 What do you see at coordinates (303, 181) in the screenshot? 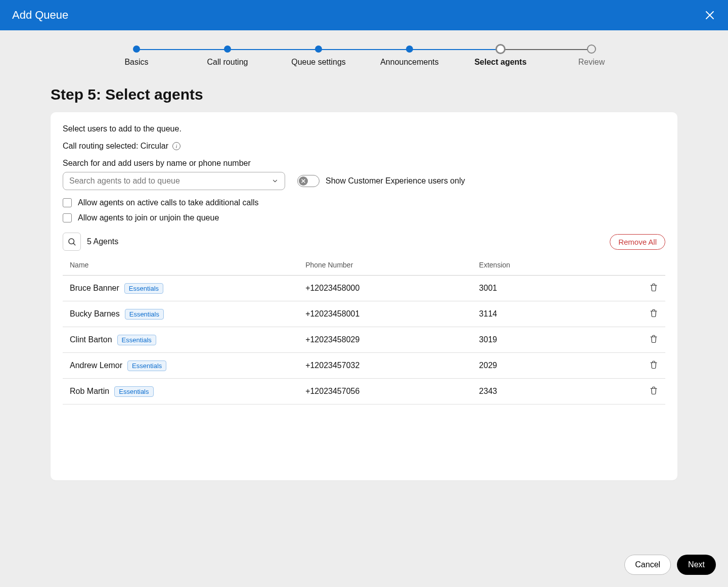
I see `x-icon` at bounding box center [303, 181].